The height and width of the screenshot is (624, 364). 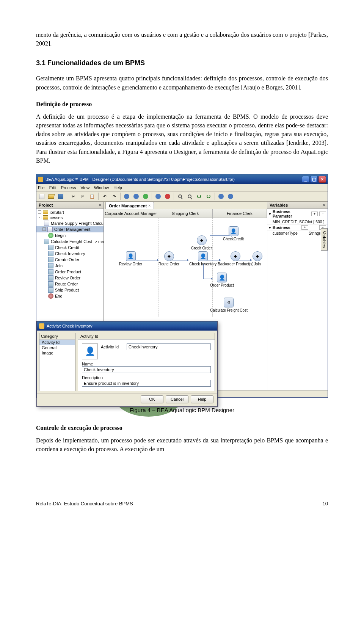 What do you see at coordinates (257, 259) in the screenshot?
I see `node-join: ◆ Join` at bounding box center [257, 259].